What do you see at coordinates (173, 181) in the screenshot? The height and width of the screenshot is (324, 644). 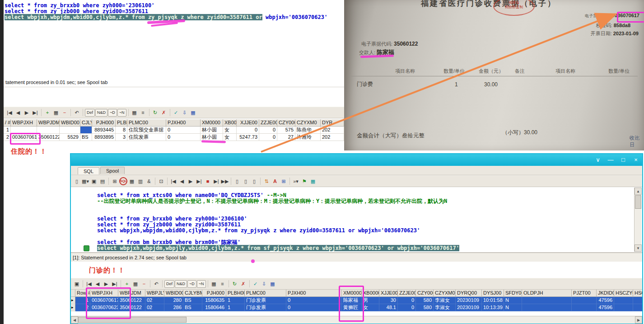 I see `first-icon: |◀` at bounding box center [173, 181].